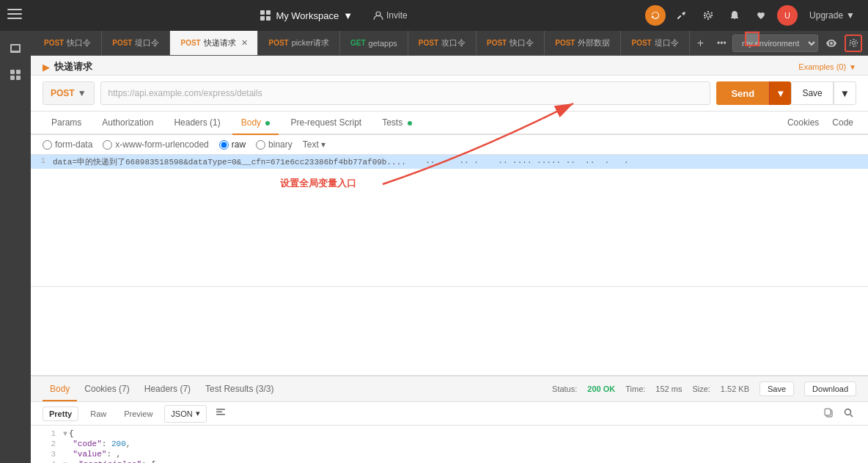 This screenshot has width=868, height=463. Describe the element at coordinates (721, 43) in the screenshot. I see `more-tabs-button: •••` at that location.